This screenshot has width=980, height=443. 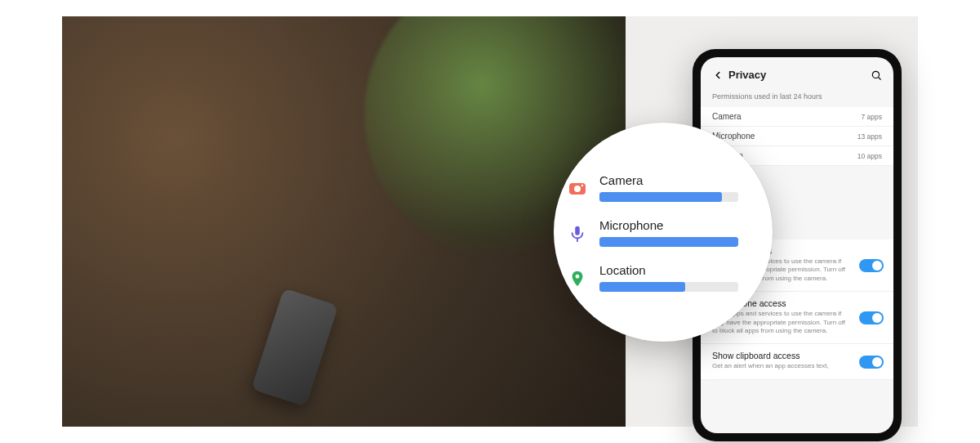 What do you see at coordinates (870, 136) in the screenshot?
I see `permission-count: 13 apps` at bounding box center [870, 136].